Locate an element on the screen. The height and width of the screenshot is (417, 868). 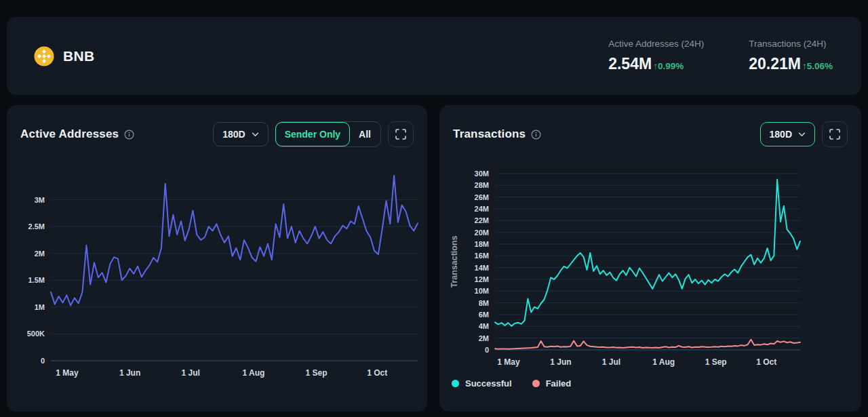
svg-text: 24M is located at coordinates (481, 209).